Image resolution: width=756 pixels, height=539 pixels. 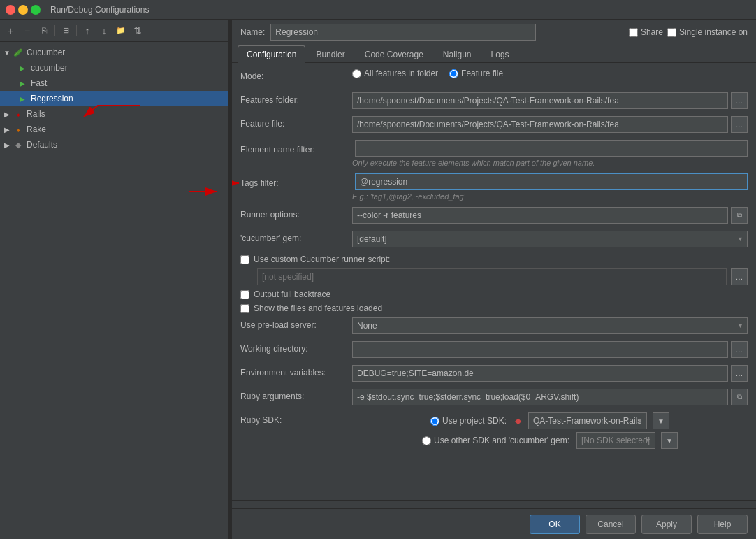 I want to click on runner-options-ext-button: ⧉, so click(x=739, y=215).